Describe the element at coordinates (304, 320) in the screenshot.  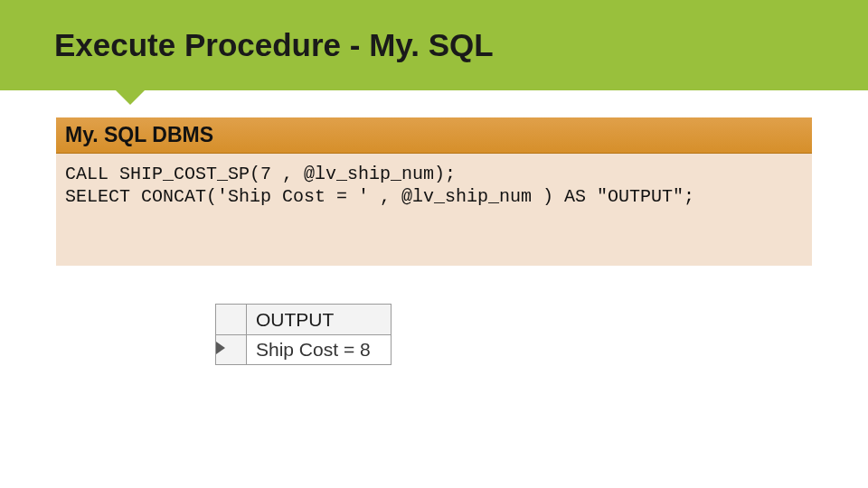
I see `result-header-row: OUTPUT` at that location.